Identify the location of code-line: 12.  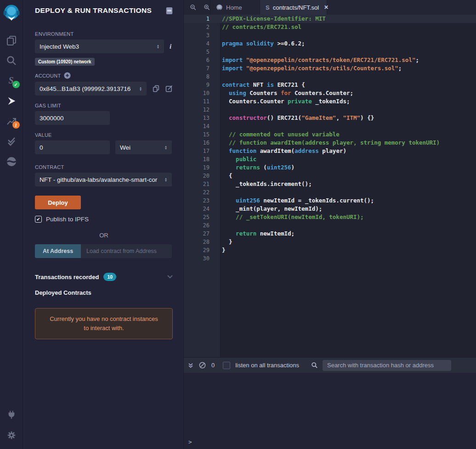
(330, 110).